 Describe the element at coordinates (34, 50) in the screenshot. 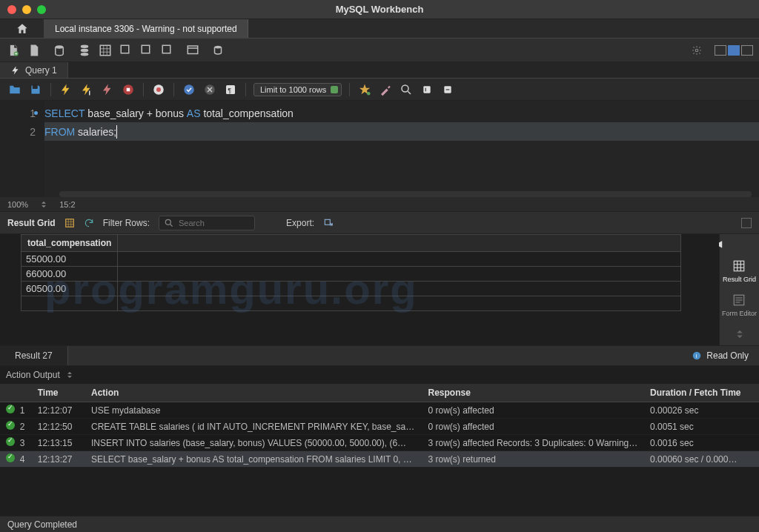

I see `file-open-icon` at that location.